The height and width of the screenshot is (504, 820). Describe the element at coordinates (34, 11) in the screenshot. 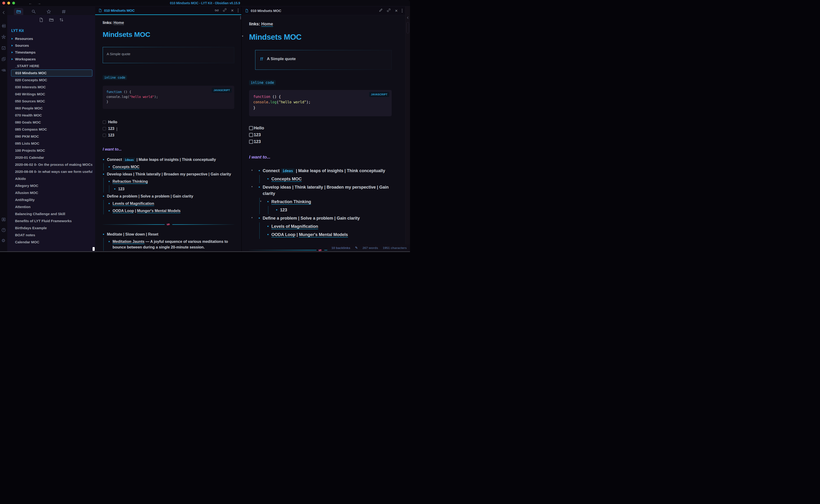

I see `tab-search` at that location.